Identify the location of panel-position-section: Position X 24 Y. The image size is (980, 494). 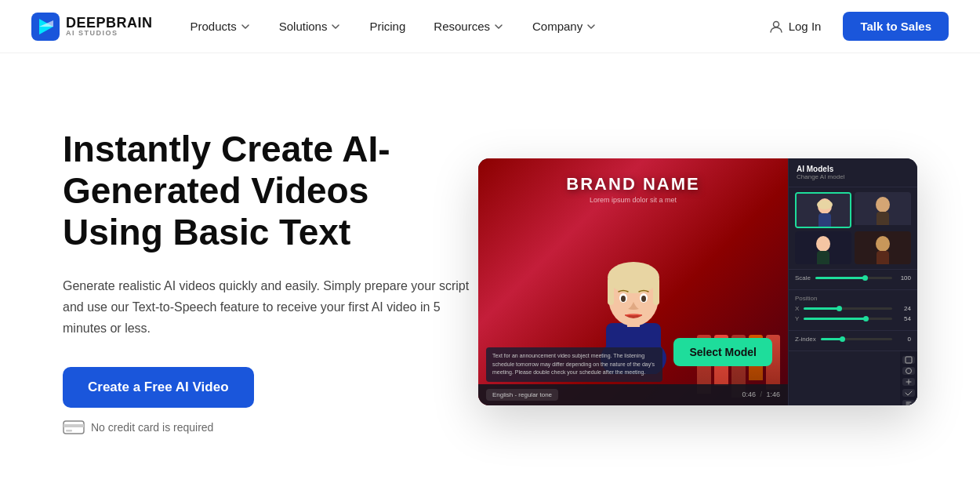
(853, 311).